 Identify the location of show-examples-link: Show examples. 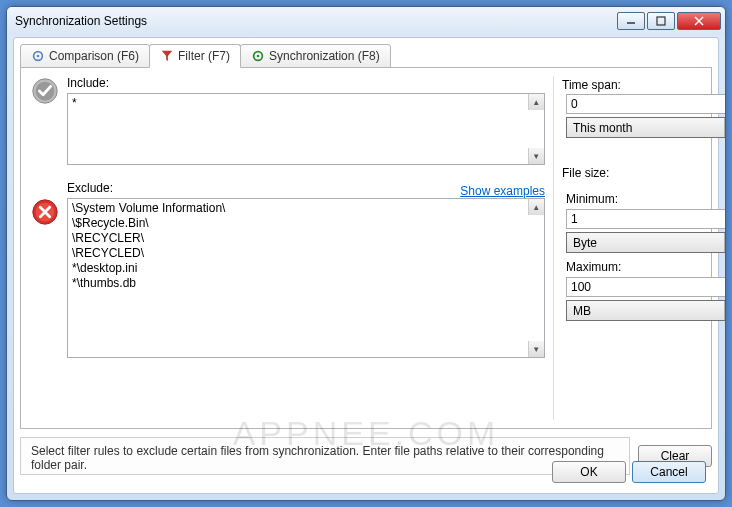
(502, 191).